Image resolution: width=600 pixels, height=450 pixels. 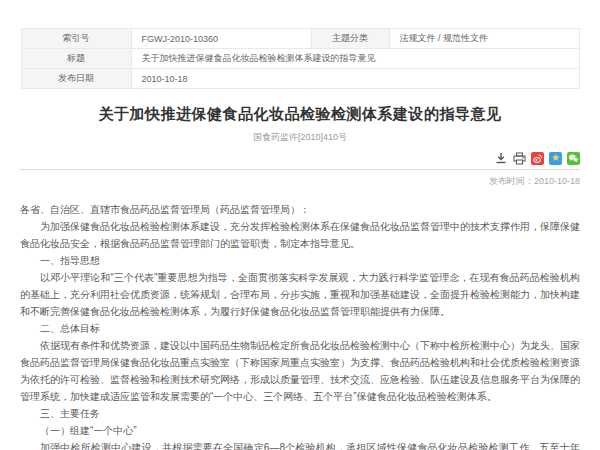 I want to click on body-paragraph: 加强中检所检测中心建设，并根据需要在全国确定6—8个检验机构，承担区域性保健食品…, so click(x=300, y=444).